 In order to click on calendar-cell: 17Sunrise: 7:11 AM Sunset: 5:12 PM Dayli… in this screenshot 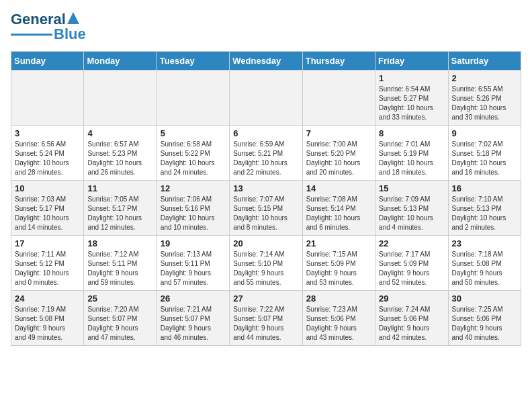, I will do `click(48, 263)`.